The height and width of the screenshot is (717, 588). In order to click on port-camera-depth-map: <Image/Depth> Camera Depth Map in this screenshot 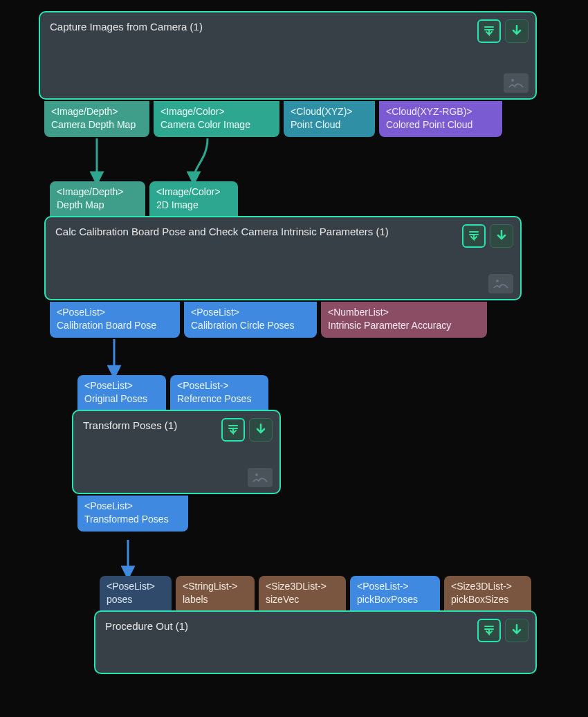, I will do `click(97, 119)`.